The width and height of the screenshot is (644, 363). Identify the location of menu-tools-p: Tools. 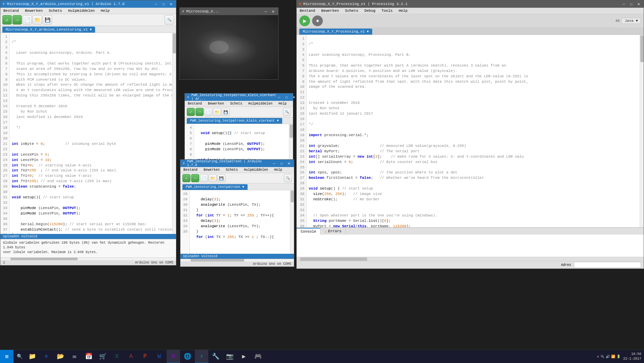
(387, 11).